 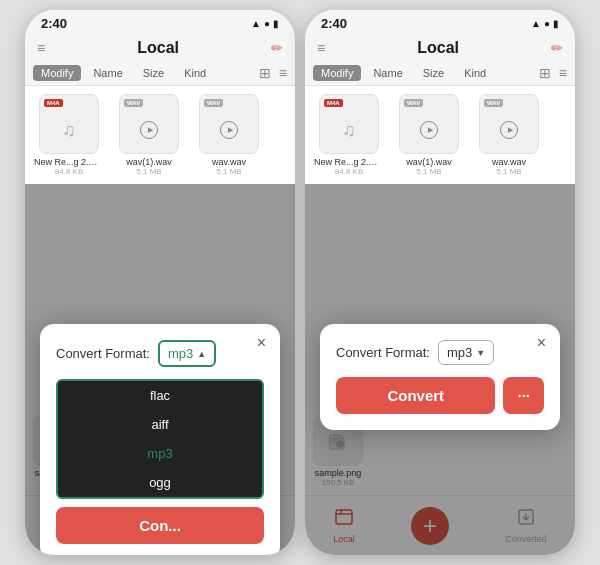 I want to click on modal-box-right: × Convert Format: mp3 ▼ Convert ···, so click(x=440, y=377).